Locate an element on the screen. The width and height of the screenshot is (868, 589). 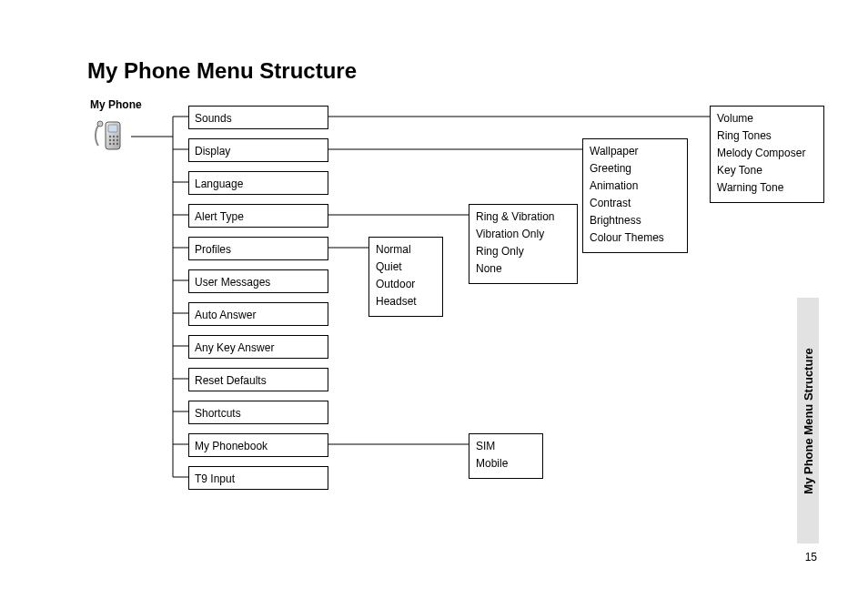
side-tab-label: My Phone Menu Structure is located at coordinates (808, 421).